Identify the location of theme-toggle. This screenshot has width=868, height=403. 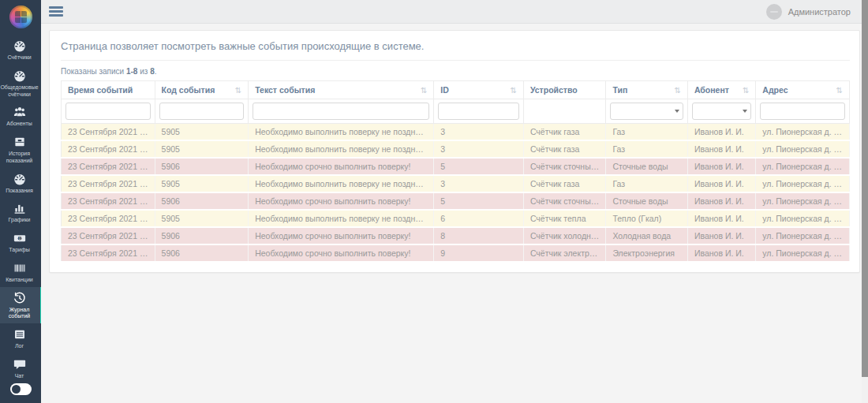
(21, 390).